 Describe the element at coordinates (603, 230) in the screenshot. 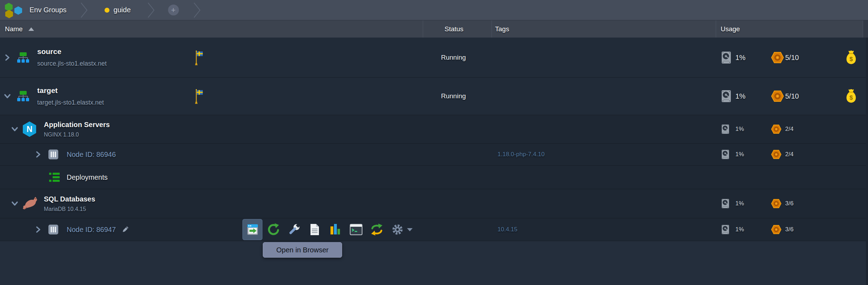

I see `tags-cell: 10.4.15` at that location.